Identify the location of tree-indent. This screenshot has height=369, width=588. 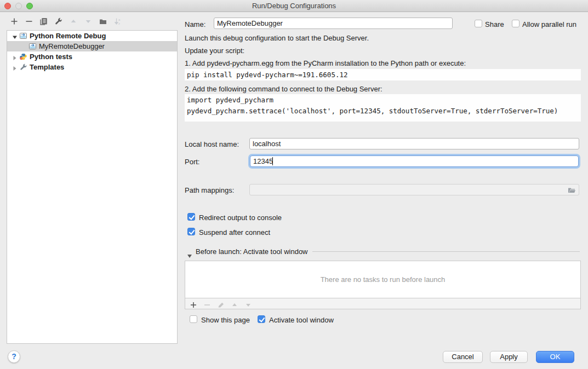
(24, 47).